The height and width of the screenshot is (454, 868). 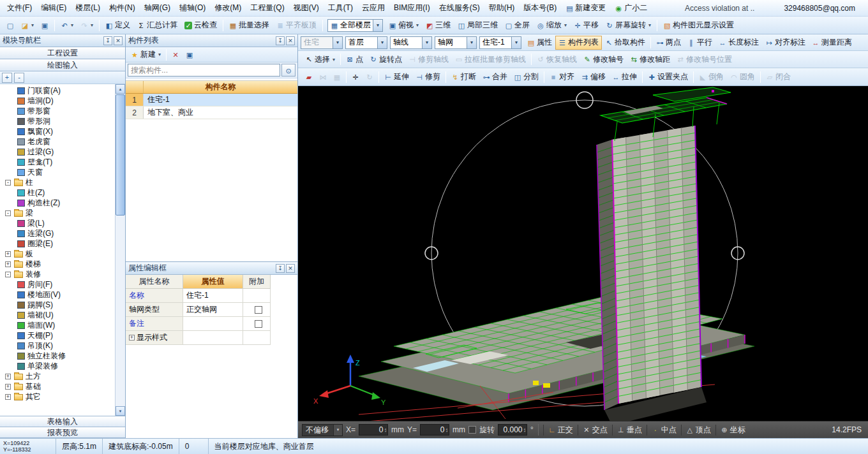 What do you see at coordinates (57, 254) in the screenshot?
I see `tree-item: 板` at bounding box center [57, 254].